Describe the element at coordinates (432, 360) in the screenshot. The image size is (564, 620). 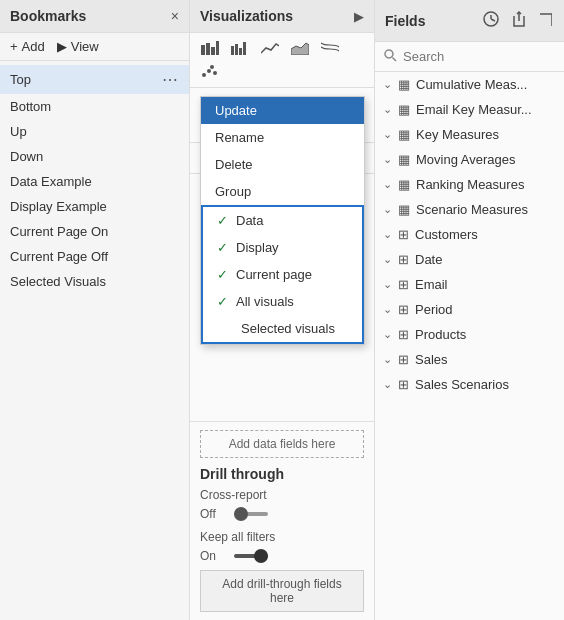
I see `field-name-sales: Sales` at that location.